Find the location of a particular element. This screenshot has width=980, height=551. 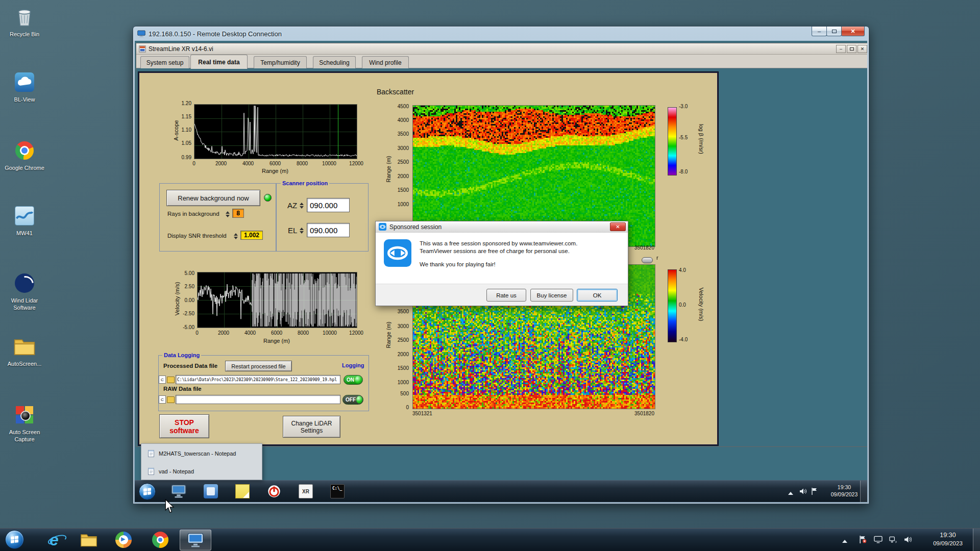

remote-taskbar-power-app is located at coordinates (274, 491).